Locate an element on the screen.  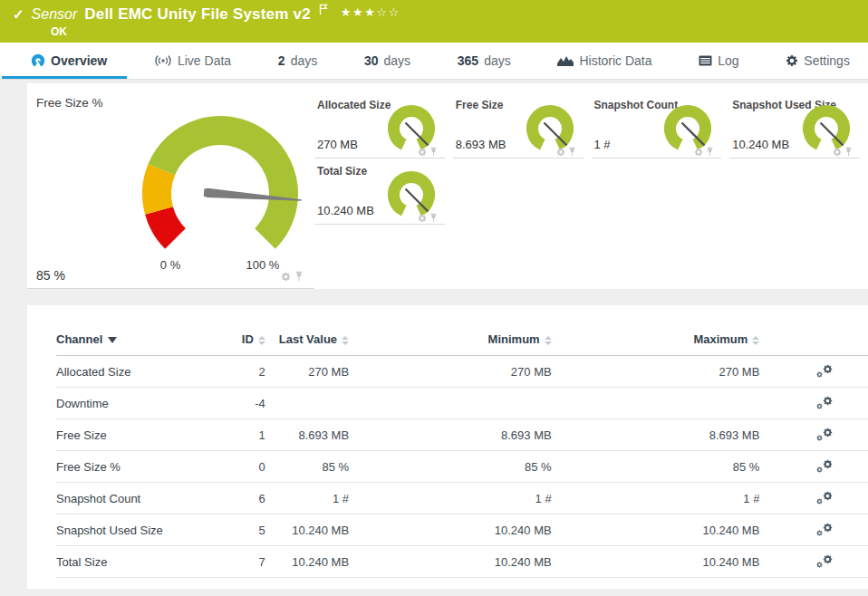
channel-maximum: 85 % is located at coordinates (656, 467).